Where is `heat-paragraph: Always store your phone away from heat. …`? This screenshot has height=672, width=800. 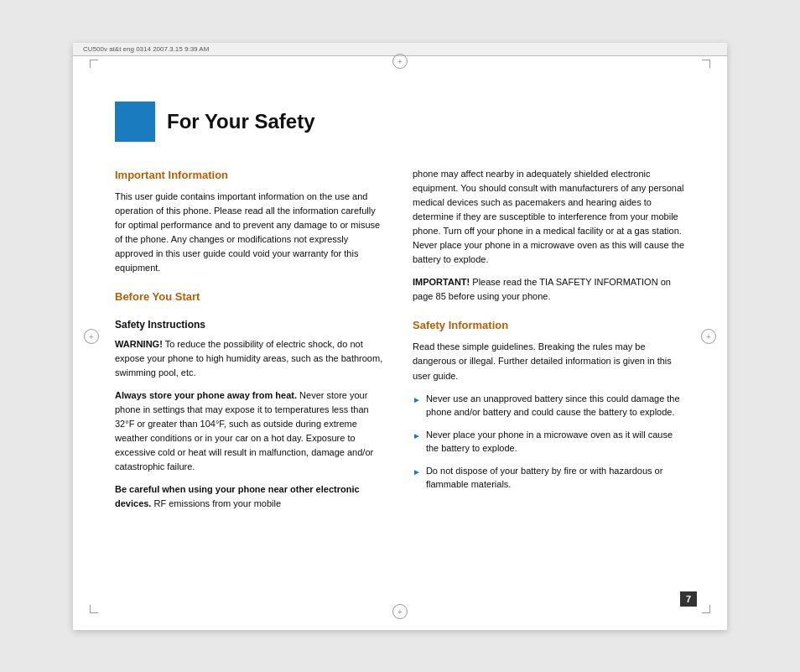
heat-paragraph: Always store your phone away from heat. … is located at coordinates (252, 431).